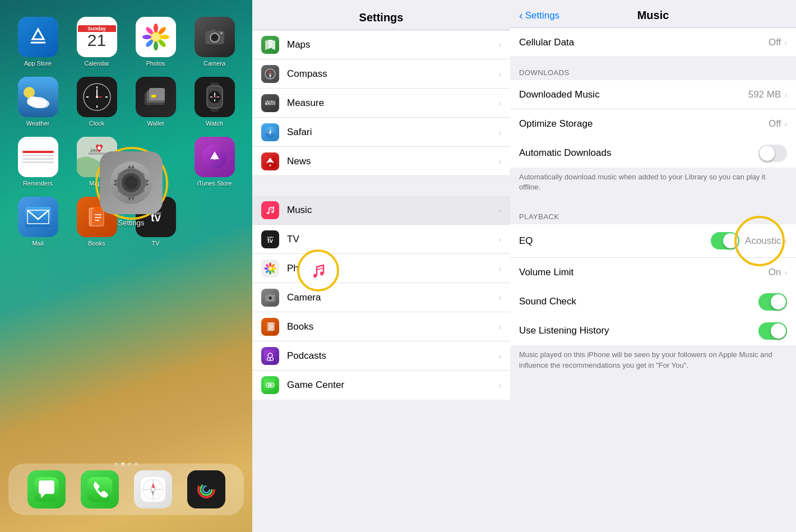 This screenshot has width=796, height=532. I want to click on settings-camera-chevron: ›, so click(500, 298).